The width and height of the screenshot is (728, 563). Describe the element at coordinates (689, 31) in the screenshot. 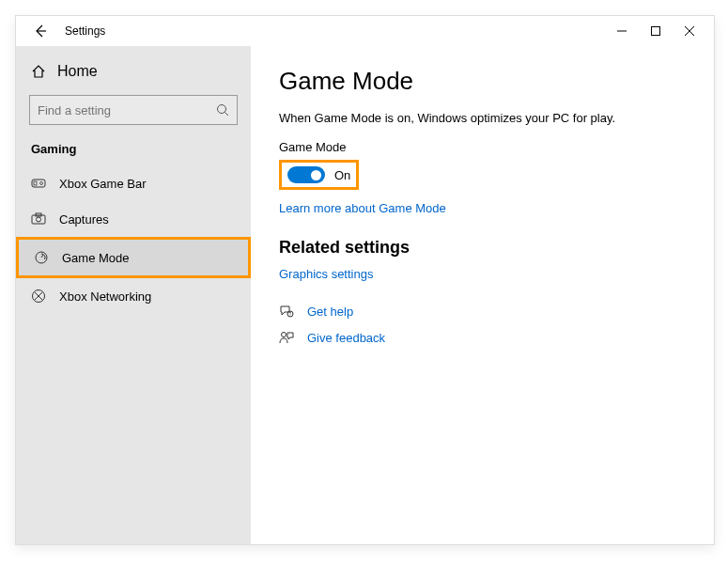

I see `close-button` at that location.